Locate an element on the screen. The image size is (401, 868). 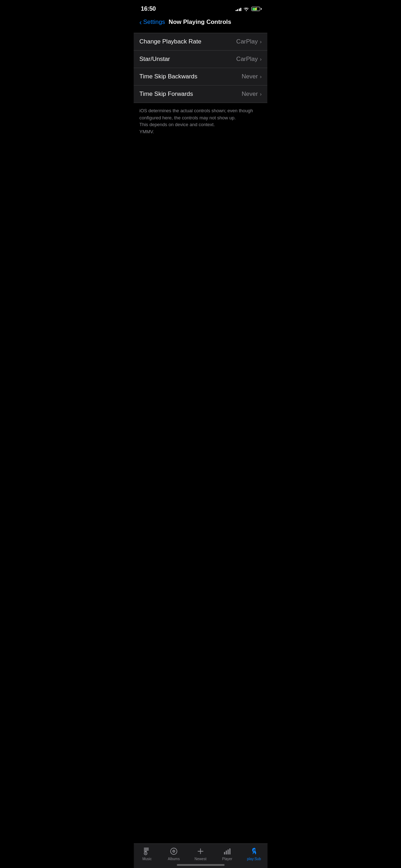
settings-row-time-skip-forwards: Time Skip Forwards Never › is located at coordinates (200, 94).